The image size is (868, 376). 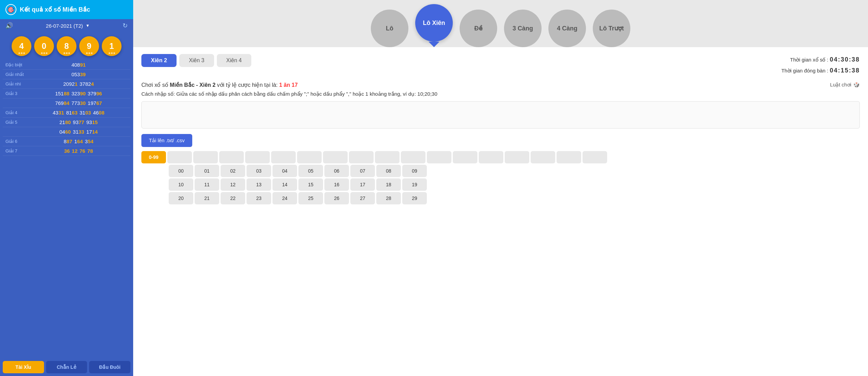 What do you see at coordinates (74, 151) in the screenshot?
I see `g7-v2: 12` at bounding box center [74, 151].